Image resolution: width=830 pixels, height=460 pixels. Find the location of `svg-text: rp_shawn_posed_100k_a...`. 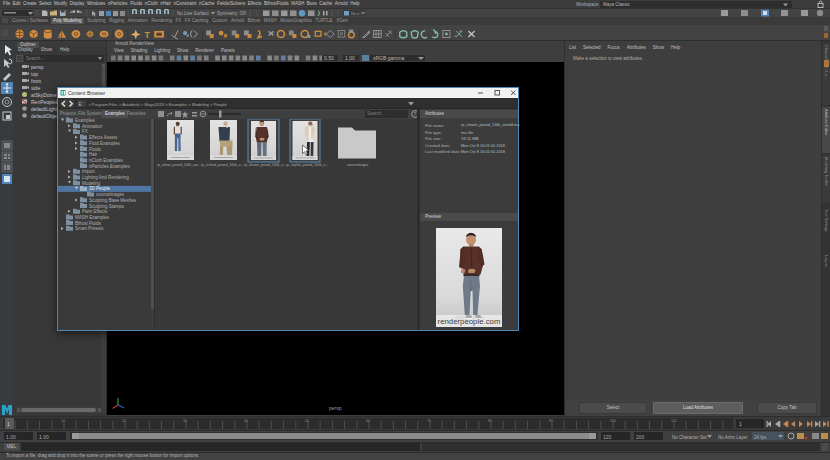

svg-text: rp_shawn_posed_100k_a... is located at coordinates (265, 165).